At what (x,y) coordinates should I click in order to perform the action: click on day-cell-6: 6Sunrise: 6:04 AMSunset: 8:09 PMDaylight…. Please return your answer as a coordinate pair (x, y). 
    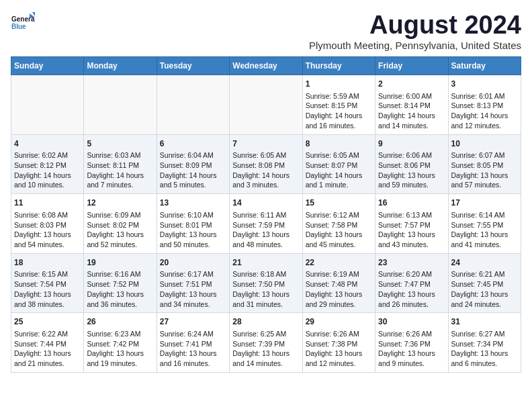
    Looking at the image, I should click on (193, 164).